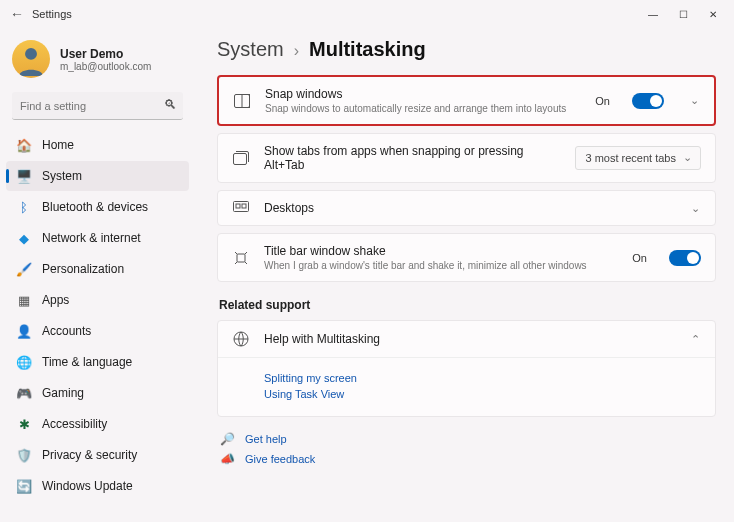 The width and height of the screenshot is (734, 522). Describe the element at coordinates (468, 305) in the screenshot. I see `related-support-heading: Related support` at that location.